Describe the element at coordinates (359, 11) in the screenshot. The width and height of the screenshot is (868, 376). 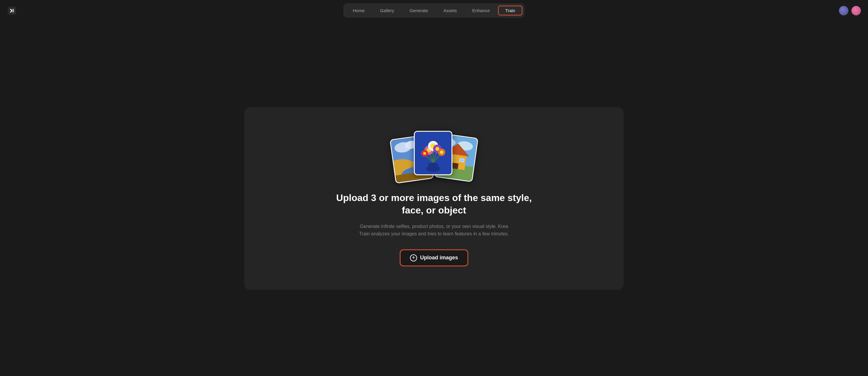
I see `nav-item-home: Home` at that location.